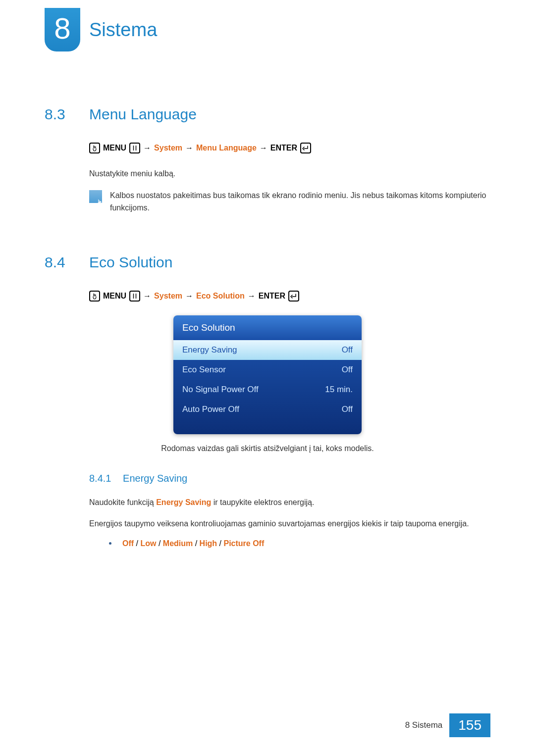  What do you see at coordinates (268, 390) in the screenshot?
I see `osd-row: No Signal Power Off15 min.` at bounding box center [268, 390].